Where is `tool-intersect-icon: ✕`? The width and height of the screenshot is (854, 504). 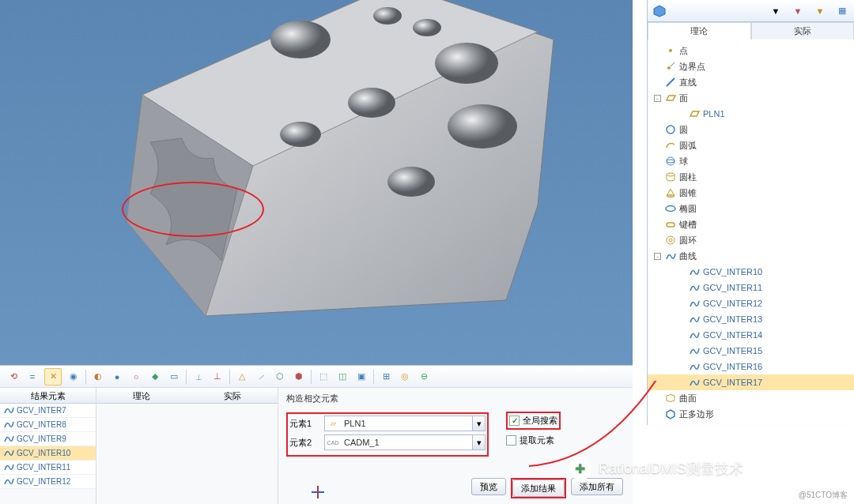 tool-intersect-icon: ✕ is located at coordinates (53, 377).